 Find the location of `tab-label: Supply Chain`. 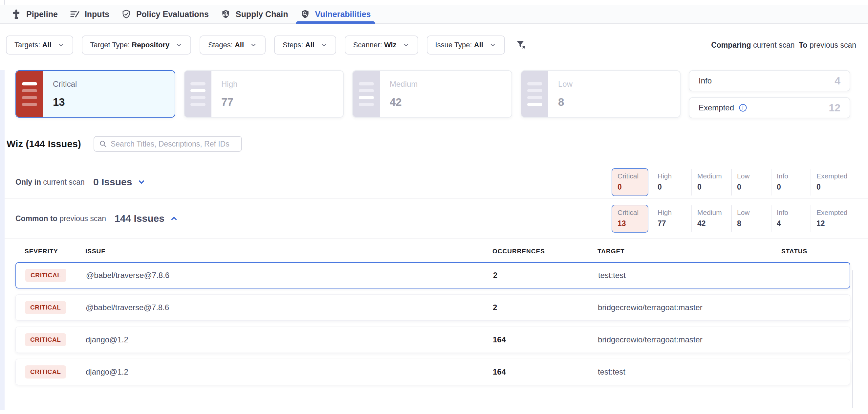

tab-label: Supply Chain is located at coordinates (262, 14).